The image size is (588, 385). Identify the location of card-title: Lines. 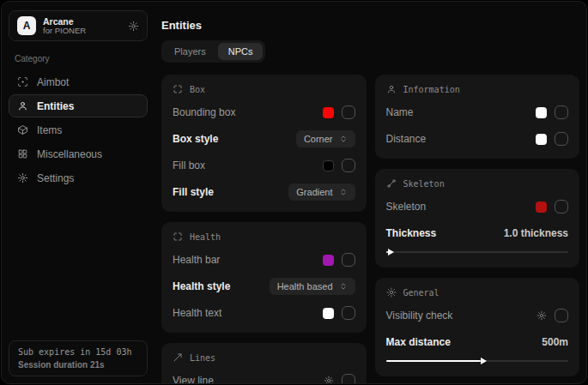
(203, 358).